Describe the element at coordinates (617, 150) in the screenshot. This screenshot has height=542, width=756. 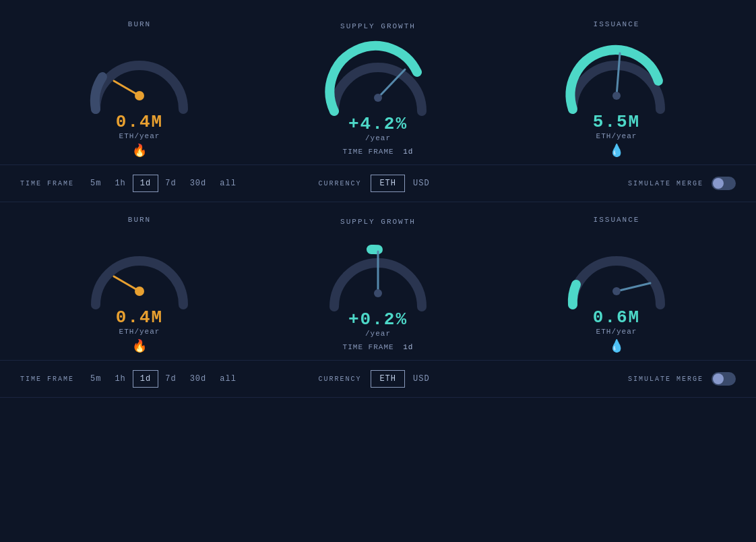
I see `issuance-top-icon: 💧` at that location.